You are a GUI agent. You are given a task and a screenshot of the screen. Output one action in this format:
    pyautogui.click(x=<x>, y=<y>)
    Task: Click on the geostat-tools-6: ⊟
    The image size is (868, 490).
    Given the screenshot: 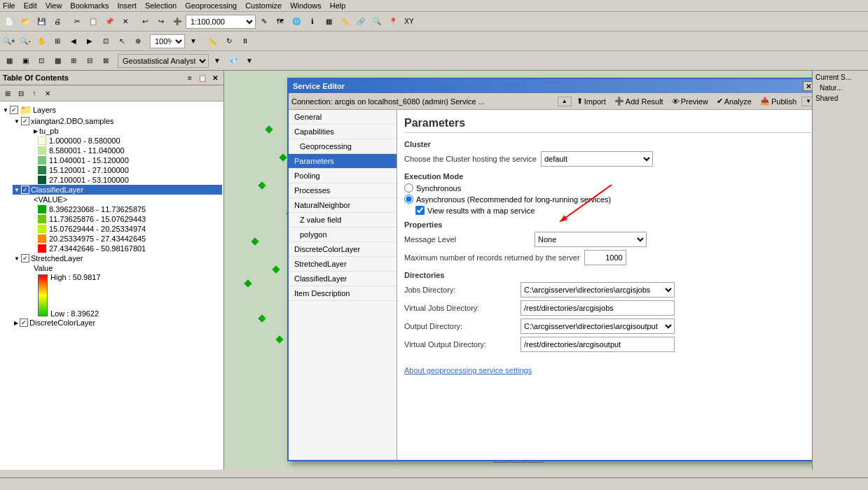 What is the action you would take?
    pyautogui.click(x=90, y=61)
    